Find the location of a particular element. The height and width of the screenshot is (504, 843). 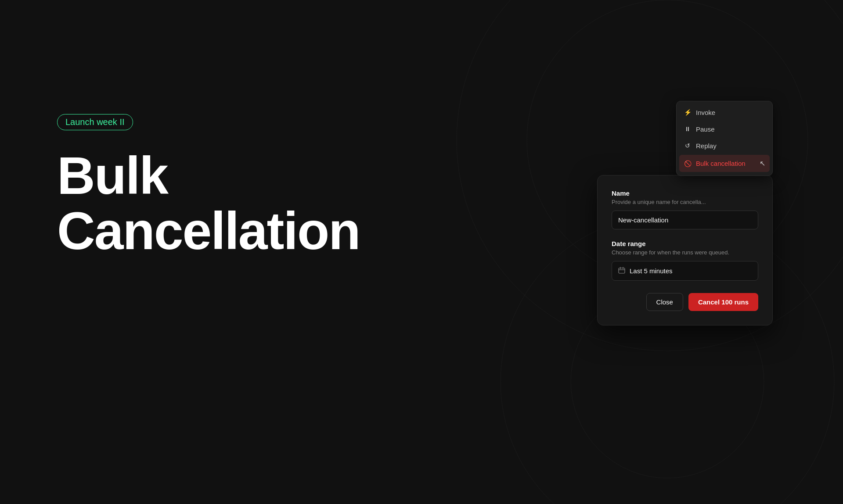

name-field-sublabel: Provide a unique name for cancella... is located at coordinates (685, 202).